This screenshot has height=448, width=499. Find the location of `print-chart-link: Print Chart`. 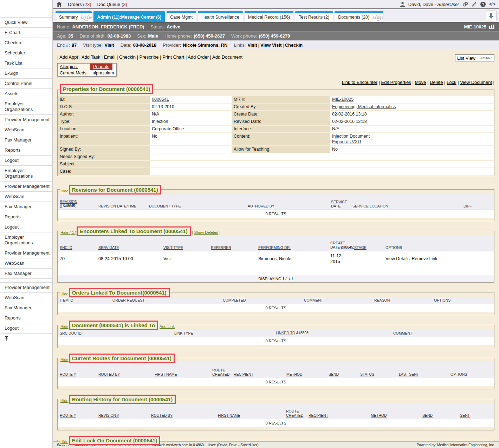

print-chart-link: Print Chart is located at coordinates (172, 57).